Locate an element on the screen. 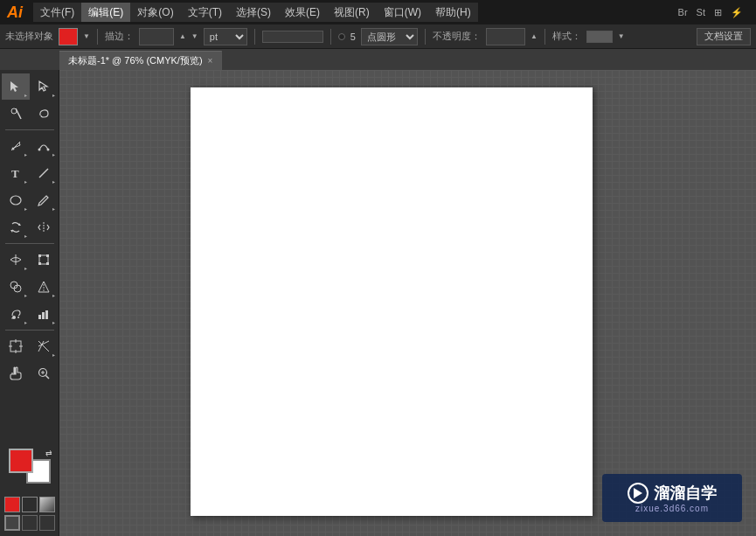 This screenshot has width=756, height=536. app-logo: Ai is located at coordinates (15, 12).